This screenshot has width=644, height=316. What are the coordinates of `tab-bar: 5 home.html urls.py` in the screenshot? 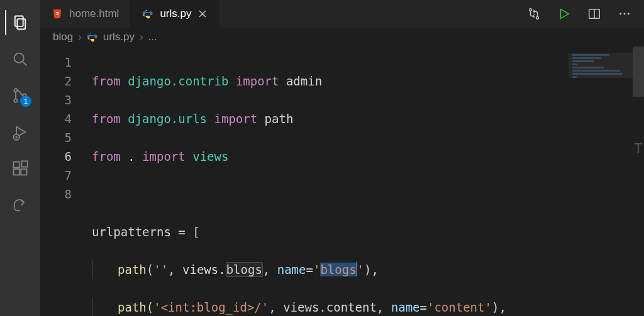 It's located at (342, 14).